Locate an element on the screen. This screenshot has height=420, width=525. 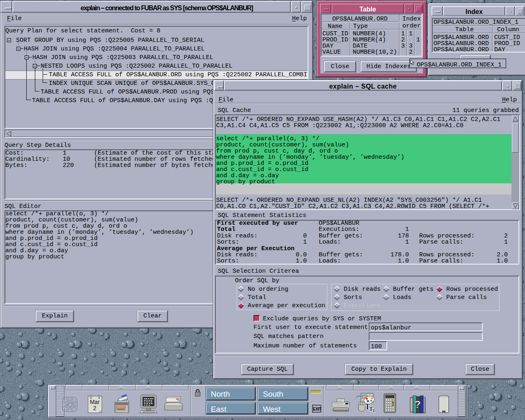
svg-text: Mar is located at coordinates (95, 402).